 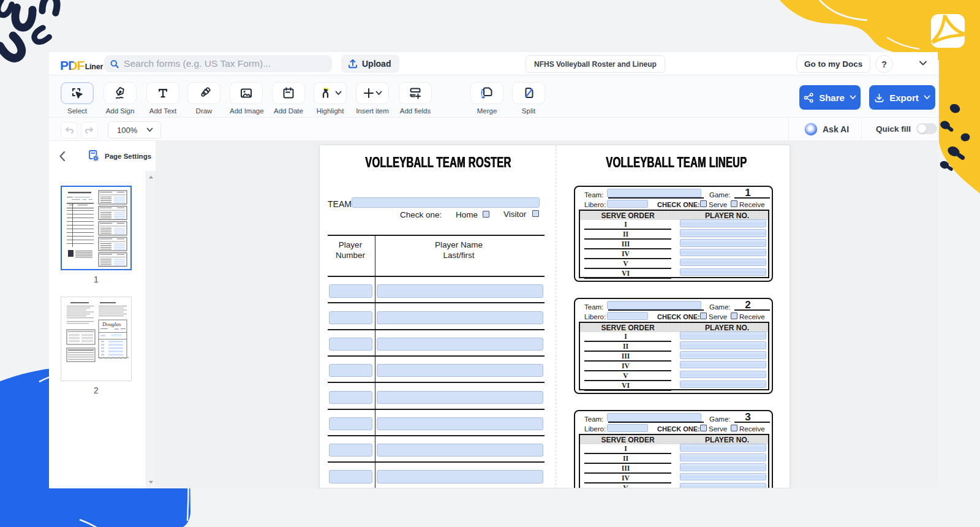 What do you see at coordinates (370, 64) in the screenshot?
I see `upload-button: Upload` at bounding box center [370, 64].